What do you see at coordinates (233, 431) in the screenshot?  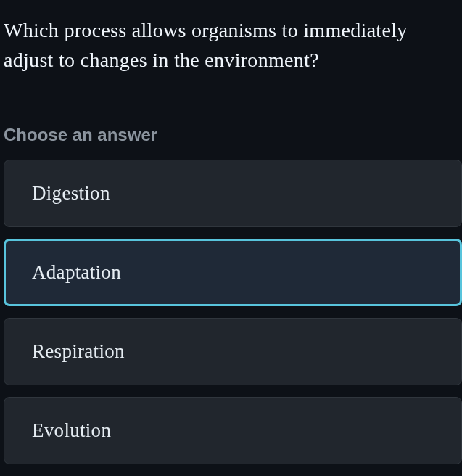 I see `answer-option-evolution: Evolution` at bounding box center [233, 431].